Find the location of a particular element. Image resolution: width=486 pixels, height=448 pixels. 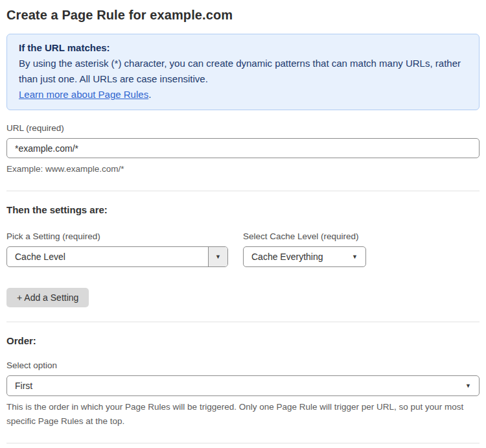

info-box-heading: If the URL matches: is located at coordinates (243, 48).